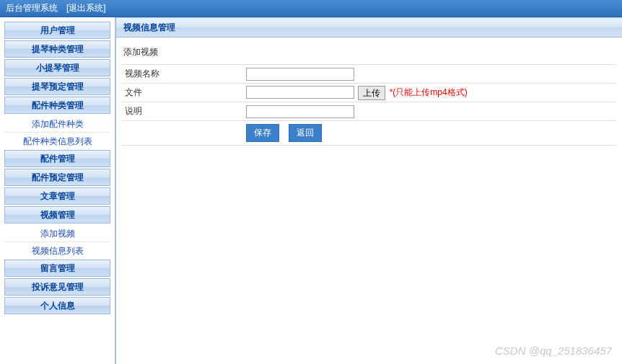 Image resolution: width=622 pixels, height=364 pixels. What do you see at coordinates (58, 287) in the screenshot?
I see `sidebar-item-complaint-mgmt: 投诉意见管理` at bounding box center [58, 287].